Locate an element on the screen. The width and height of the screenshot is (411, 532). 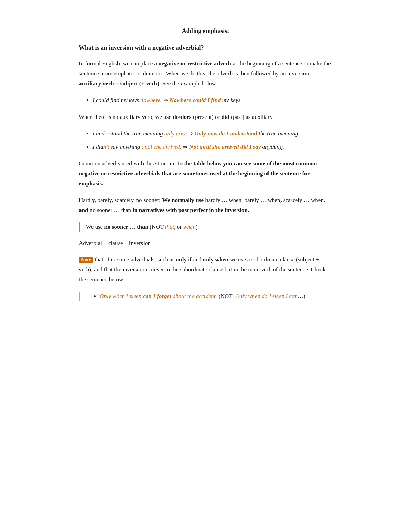
final-bullet-list: Only when I sleep can I forget about the… is located at coordinates (216, 297).